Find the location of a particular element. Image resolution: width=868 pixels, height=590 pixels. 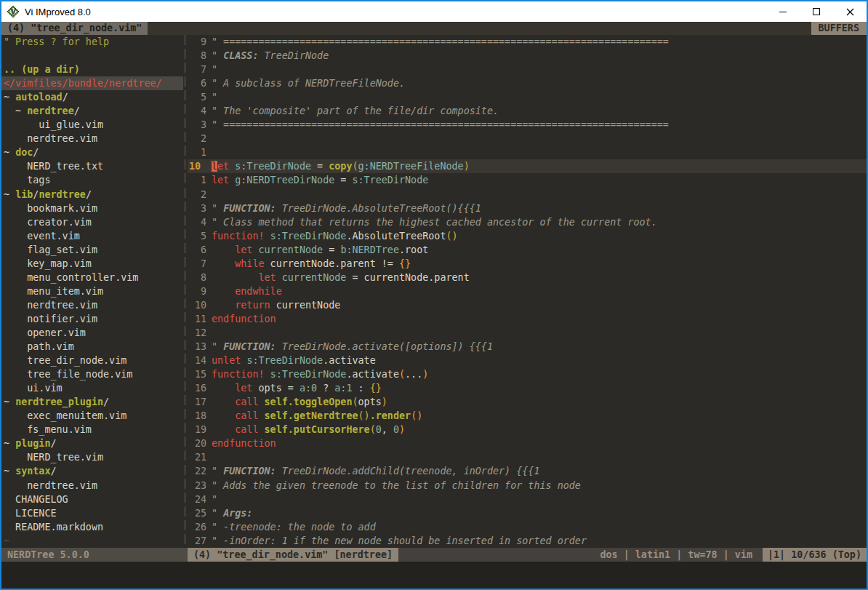

code-line: 8" CLASS: TreeDirNode is located at coordinates (527, 55).